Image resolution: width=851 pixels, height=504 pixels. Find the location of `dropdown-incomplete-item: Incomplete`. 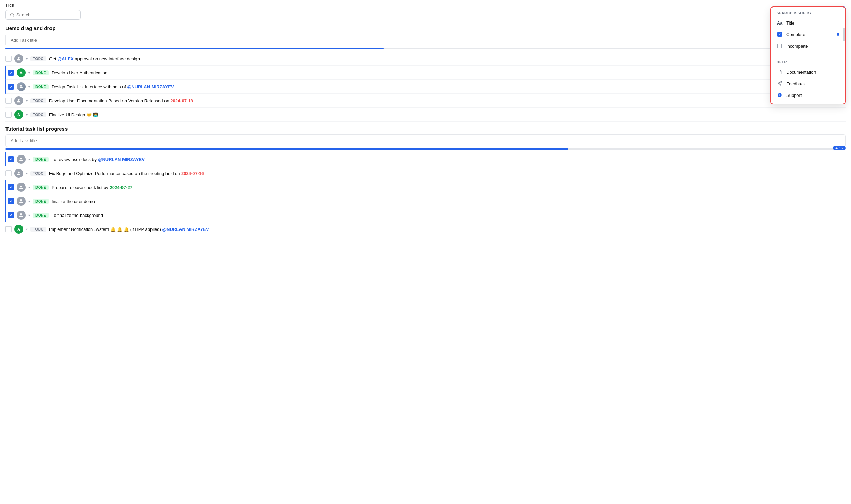

dropdown-incomplete-item: Incomplete is located at coordinates (808, 46).